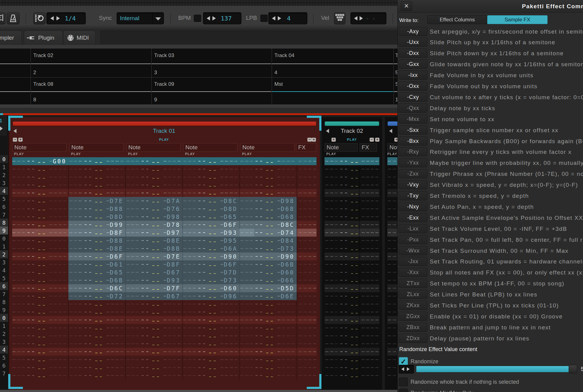 Image resolution: width=583 pixels, height=392 pixels. What do you see at coordinates (396, 140) in the screenshot?
I see `add-note-column-button: +` at bounding box center [396, 140].